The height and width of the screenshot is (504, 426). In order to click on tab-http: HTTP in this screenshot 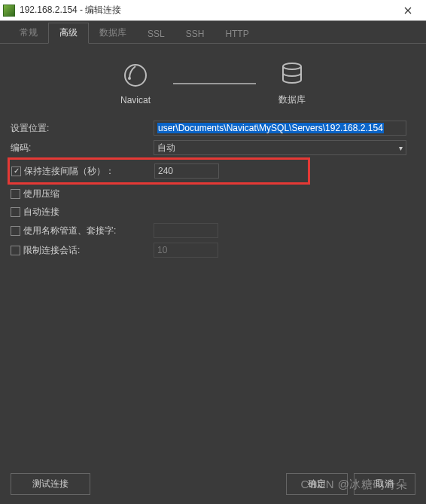, I will do `click(236, 35)`.